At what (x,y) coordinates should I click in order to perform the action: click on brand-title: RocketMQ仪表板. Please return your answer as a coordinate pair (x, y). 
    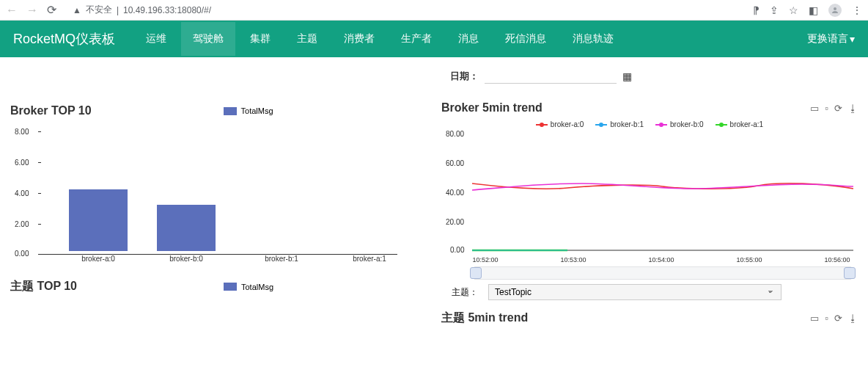
    Looking at the image, I should click on (65, 39).